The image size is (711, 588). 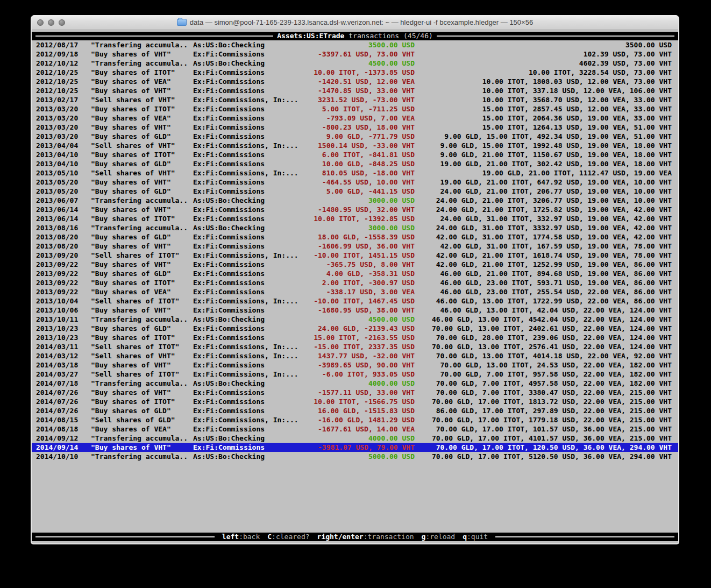 I want to click on transaction-date: 2013/09/22, so click(x=61, y=283).